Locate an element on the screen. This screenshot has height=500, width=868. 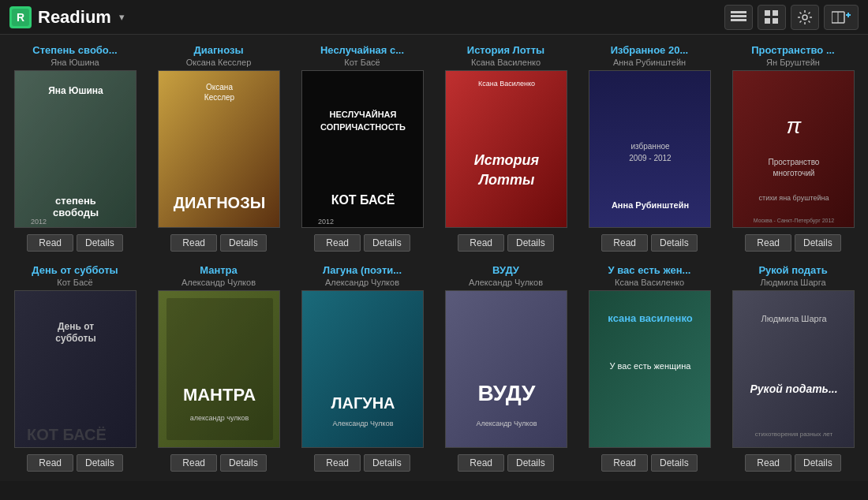
svg-text: стихотворения разных лет is located at coordinates (794, 434).